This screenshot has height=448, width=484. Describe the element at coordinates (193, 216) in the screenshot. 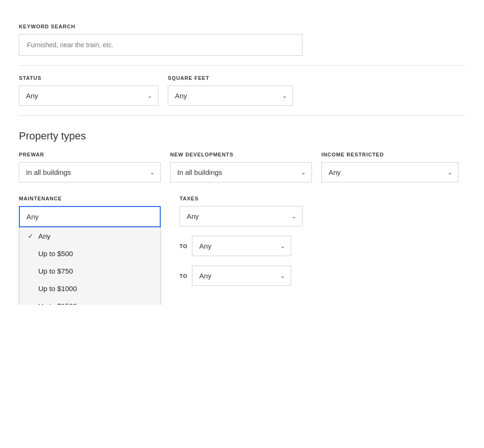

I see `taxes-selected-value: Any` at that location.